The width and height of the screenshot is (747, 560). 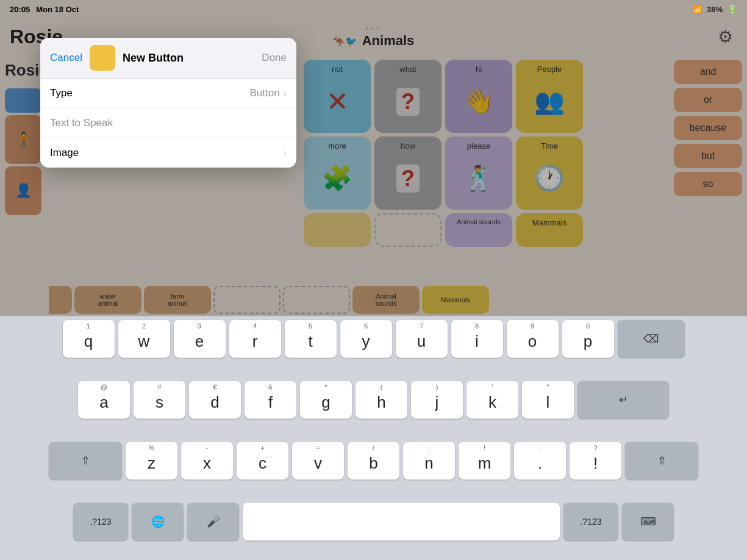 What do you see at coordinates (588, 339) in the screenshot?
I see `key-p: 0p` at bounding box center [588, 339].